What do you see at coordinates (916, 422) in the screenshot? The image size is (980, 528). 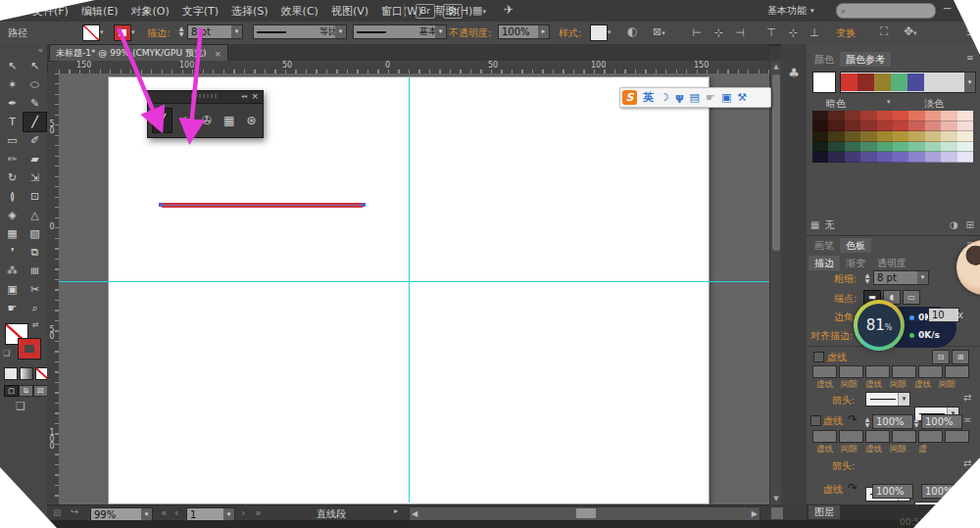 I see `scale2-stepper: ▲▼` at bounding box center [916, 422].